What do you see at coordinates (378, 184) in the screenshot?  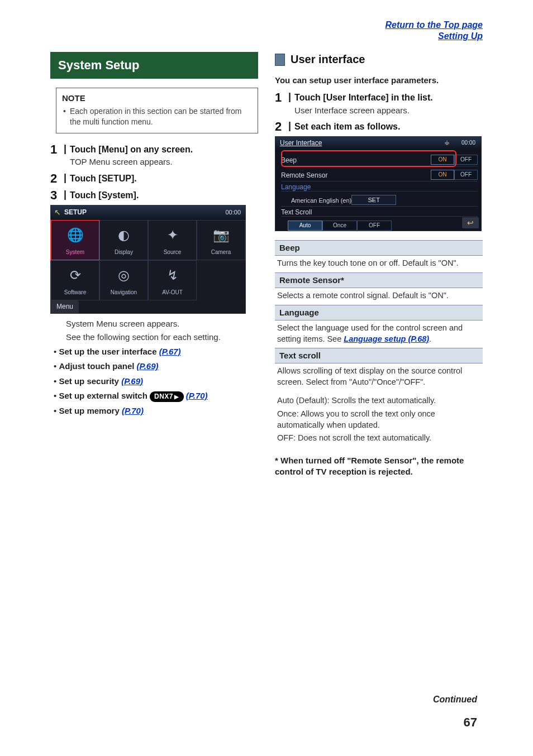 I see `ui-screenshot: User Interface ≑ 00:00 Beep ON OFF Remot…` at bounding box center [378, 184].